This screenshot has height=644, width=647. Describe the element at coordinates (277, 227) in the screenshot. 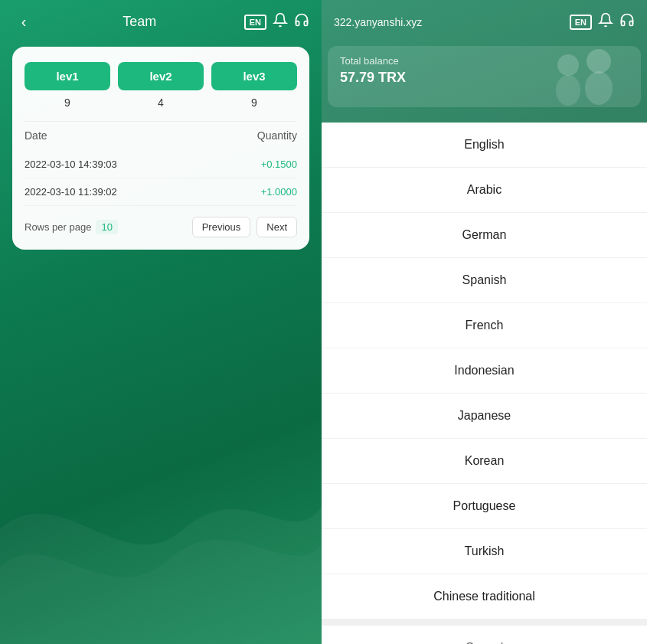

I see `next-button: Next` at that location.